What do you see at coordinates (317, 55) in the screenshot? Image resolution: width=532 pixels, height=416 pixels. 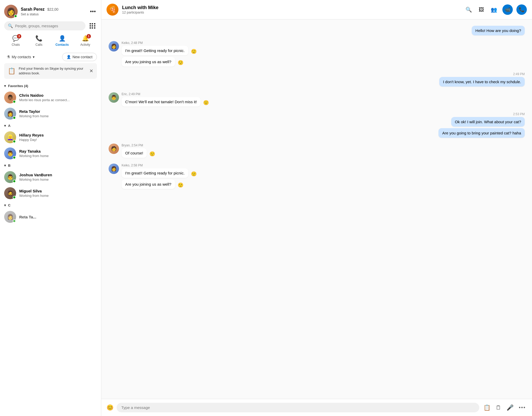 I see `message-2: 👩 Keiko, 2:48 PM I'm great!! Getting rea…` at bounding box center [317, 55].